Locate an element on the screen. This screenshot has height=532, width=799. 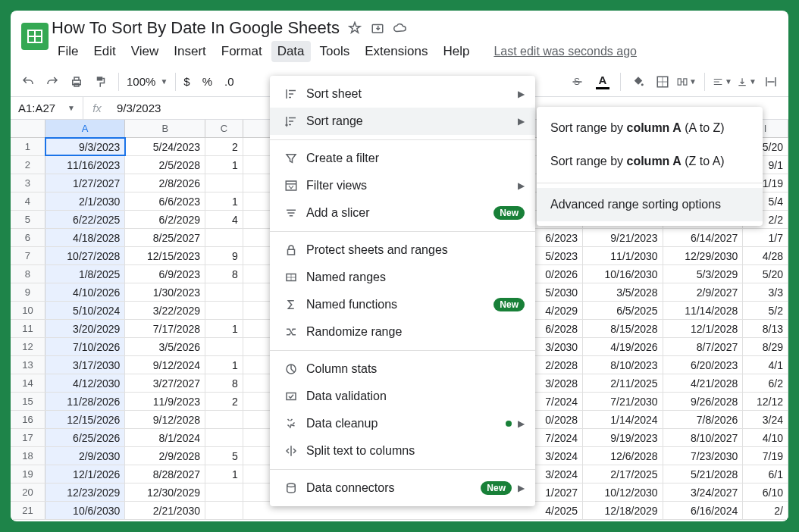
row-header: 5 is located at coordinates (28, 220).